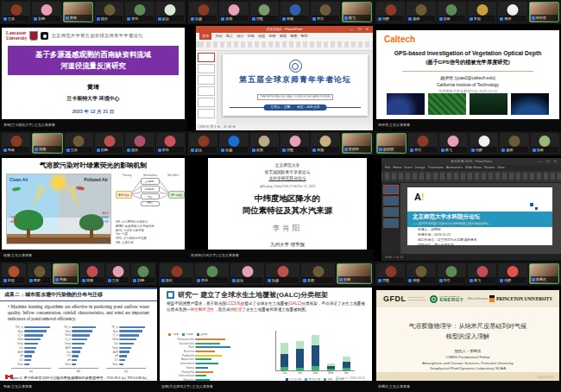 This screenshot has width=561, height=392. I want to click on ribbon-tab: 切换, so click(251, 36).